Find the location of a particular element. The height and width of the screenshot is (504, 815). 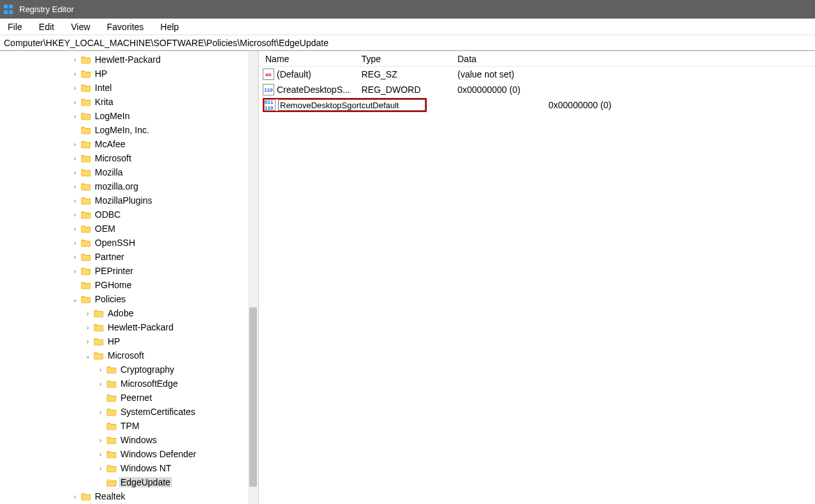

address-bar: Computer\HKEY_LOCAL_MACHINE\SOFTWARE\Pol… is located at coordinates (408, 43).